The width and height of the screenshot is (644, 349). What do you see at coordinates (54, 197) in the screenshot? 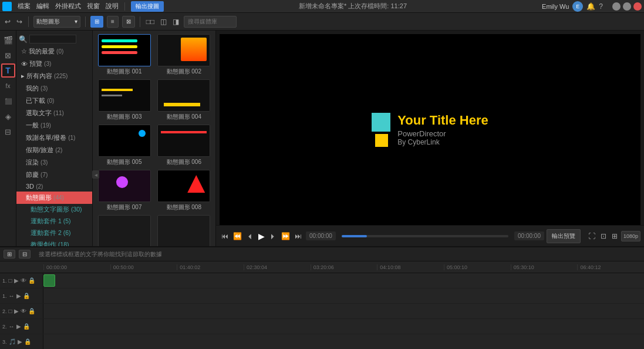
I see `tree-motion-graphics: 動態圖形 (44)` at bounding box center [54, 197].